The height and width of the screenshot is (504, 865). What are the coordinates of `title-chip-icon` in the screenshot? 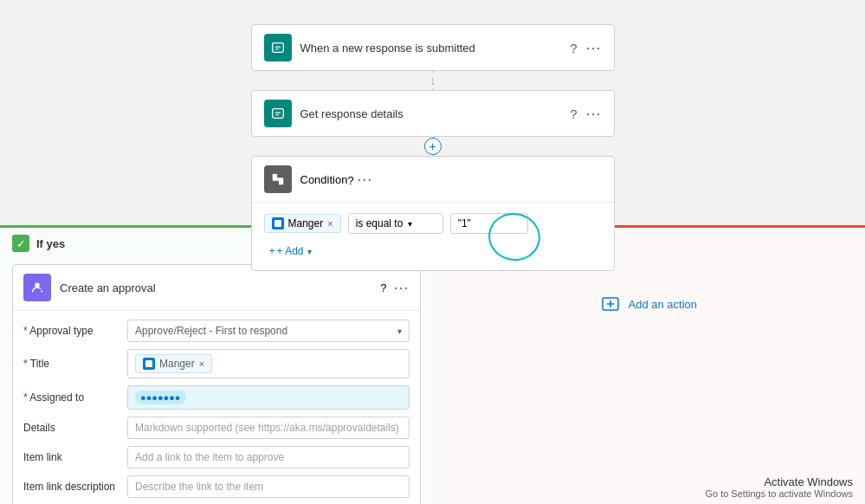 It's located at (149, 364).